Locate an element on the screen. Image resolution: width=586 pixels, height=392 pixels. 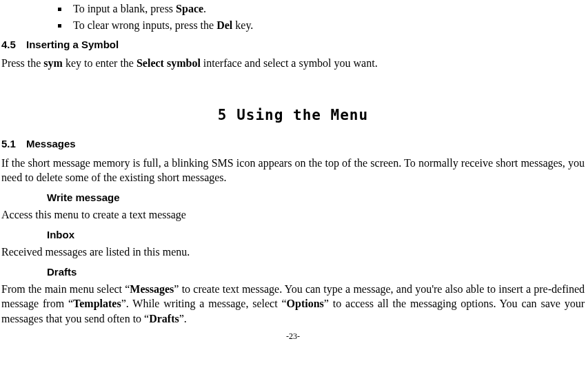
bullet-list: To input a blank, press Space. To clear … is located at coordinates (293, 17).